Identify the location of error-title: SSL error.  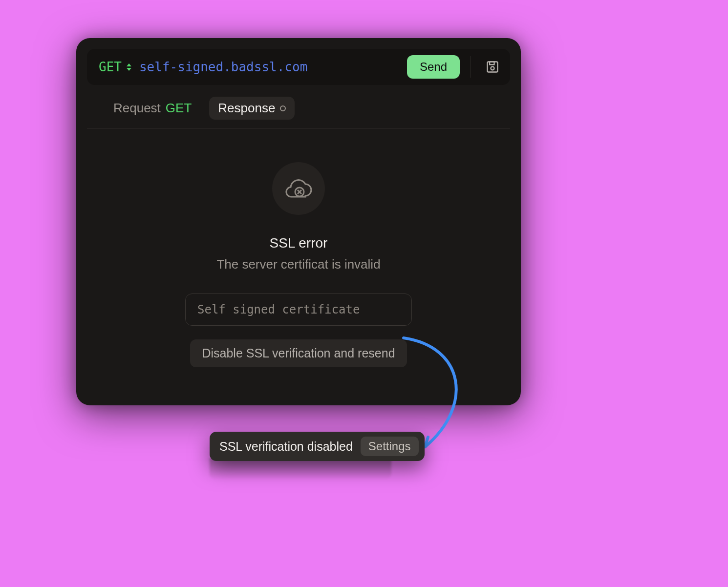
(299, 243).